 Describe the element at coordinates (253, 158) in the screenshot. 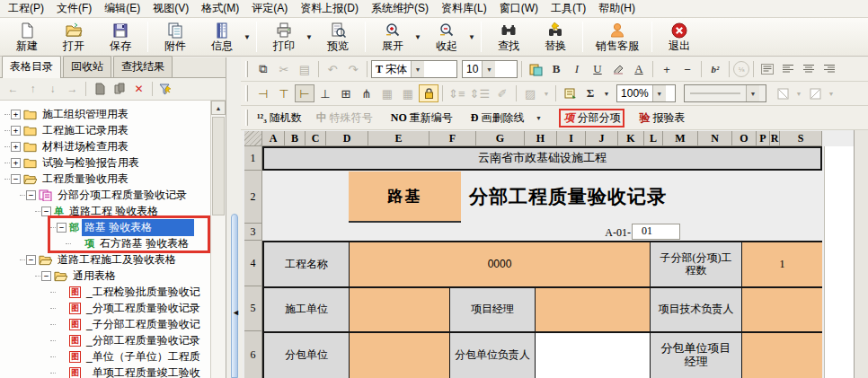

I see `row-header-1: 1` at that location.